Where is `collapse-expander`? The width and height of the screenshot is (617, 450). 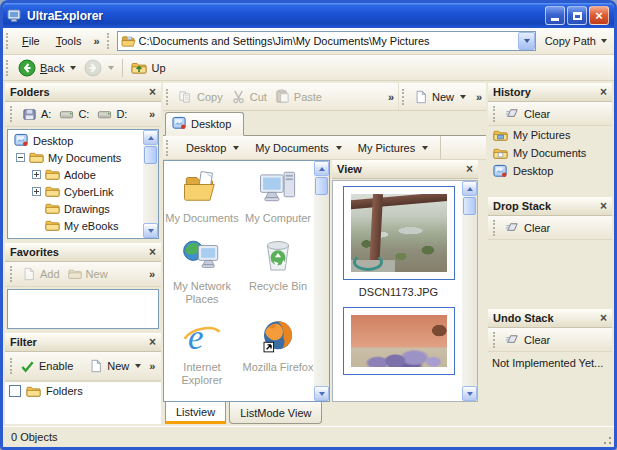 collapse-expander is located at coordinates (20, 158).